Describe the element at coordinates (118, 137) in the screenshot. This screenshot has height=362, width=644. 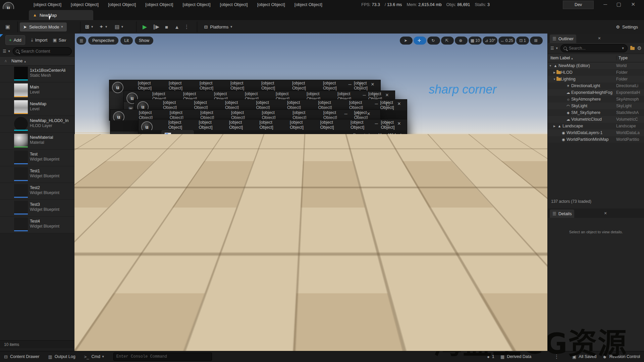
I see `save-icon: ▣` at that location.